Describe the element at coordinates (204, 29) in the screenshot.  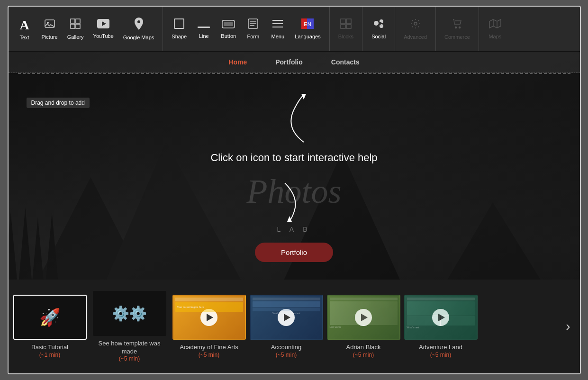
I see `toolbar-item-line: Line` at that location.